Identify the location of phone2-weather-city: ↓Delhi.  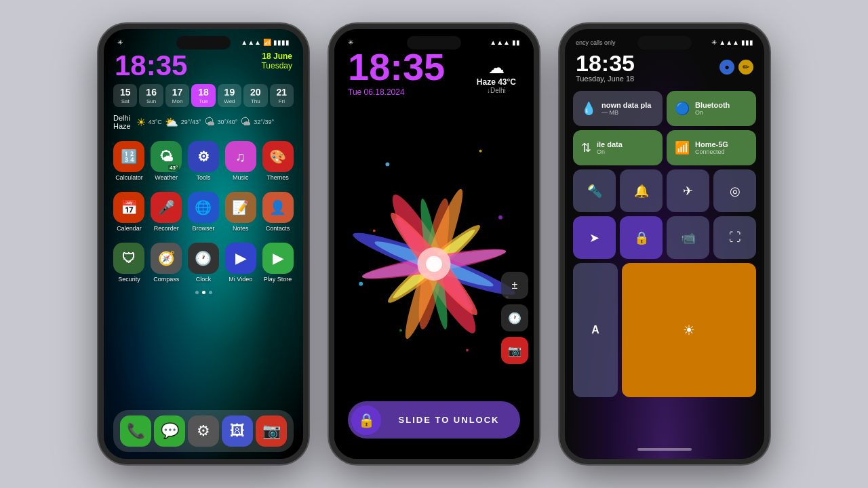
(496, 91).